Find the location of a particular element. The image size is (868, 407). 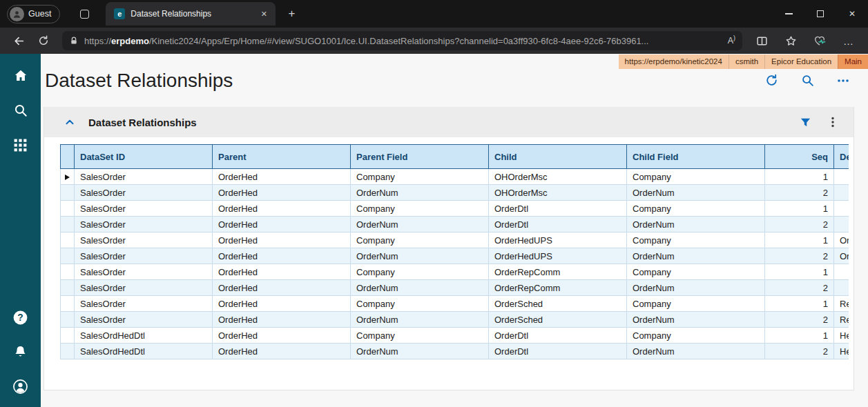

table-row: SalesOrderOrderHedOrderNumOrderHedUPSOrd… is located at coordinates (455, 257).